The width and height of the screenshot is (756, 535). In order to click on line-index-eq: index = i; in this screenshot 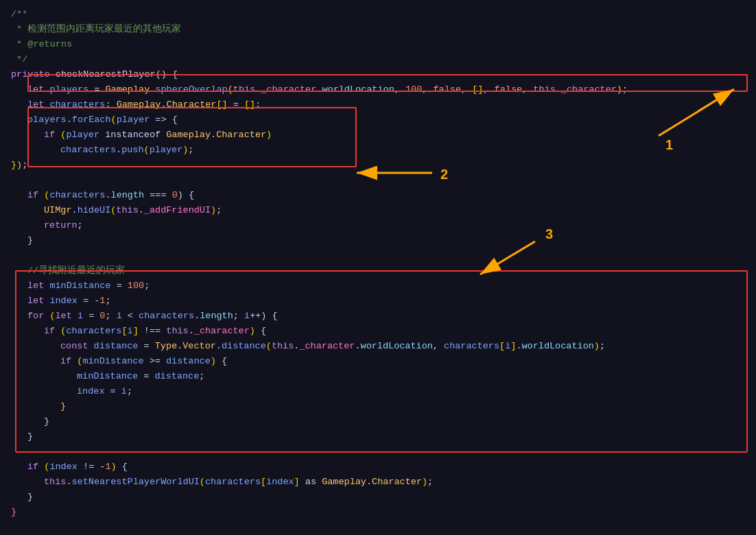, I will do `click(378, 392)`.